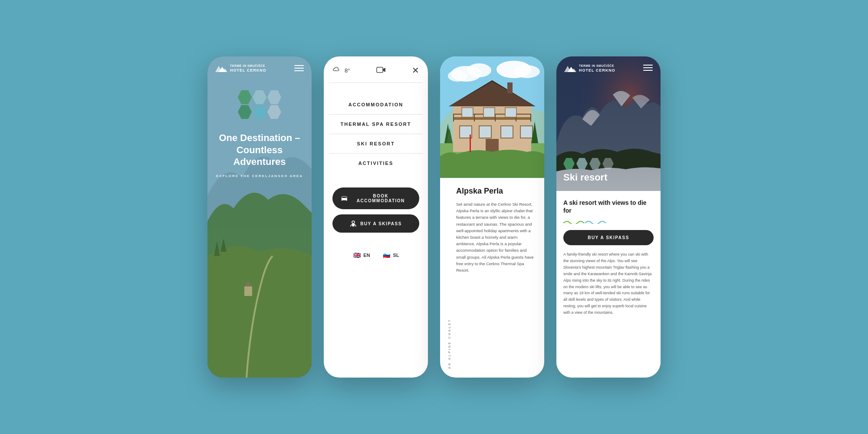  What do you see at coordinates (376, 105) in the screenshot?
I see `menu-item-accommodation: ACCOMMODATION` at bounding box center [376, 105].